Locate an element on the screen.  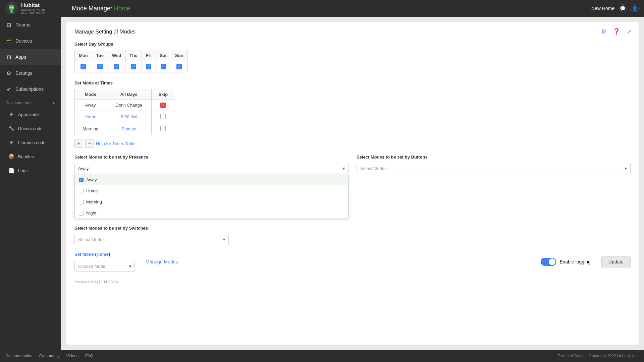
footer-link-faq: FAQ is located at coordinates (89, 356).